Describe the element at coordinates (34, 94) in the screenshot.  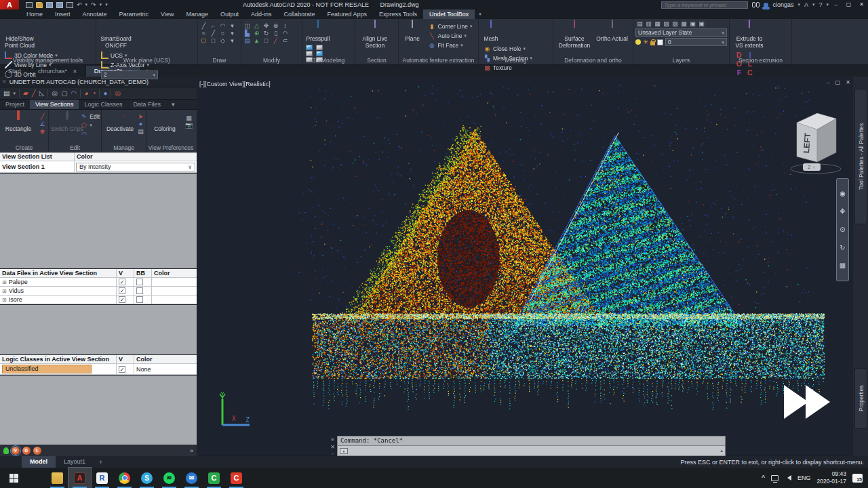
I see `section-line-icon: ╱` at that location.